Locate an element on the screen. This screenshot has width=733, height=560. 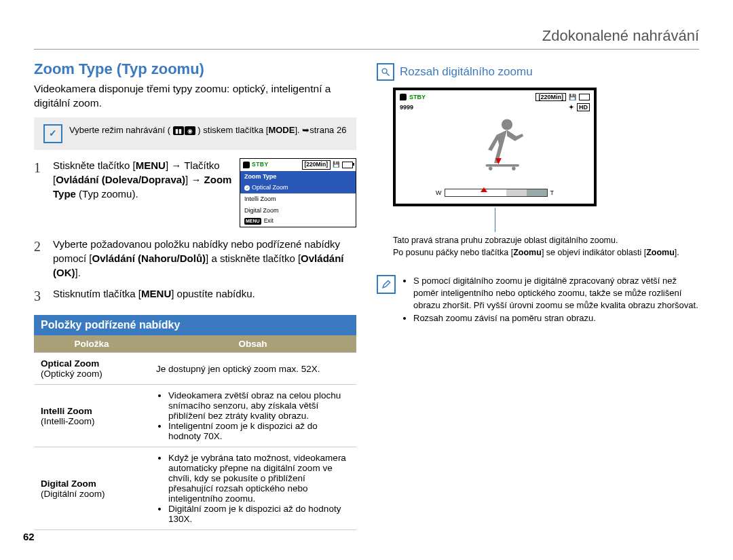
intro-paragraph: Videokamera disponuje třemi typy zoomu: … is located at coordinates (195, 96).